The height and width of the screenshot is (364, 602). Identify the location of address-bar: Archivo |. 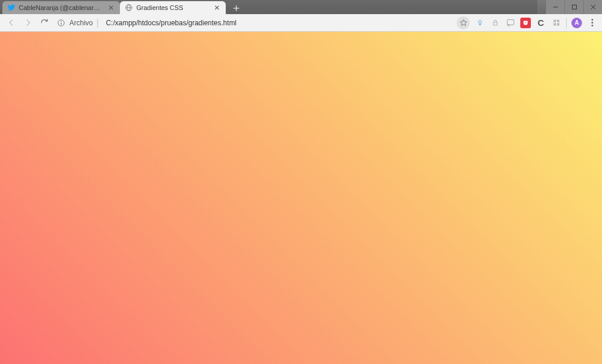
(254, 23).